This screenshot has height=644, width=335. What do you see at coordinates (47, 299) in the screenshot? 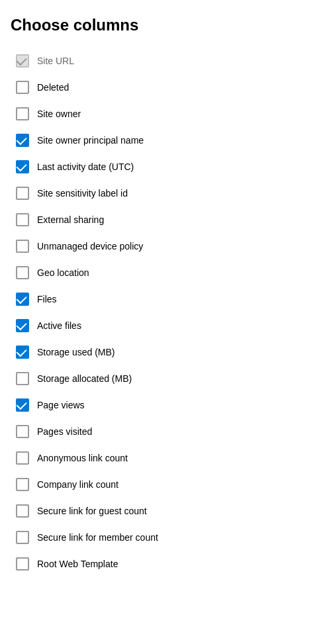
I see `label-files: Files` at bounding box center [47, 299].